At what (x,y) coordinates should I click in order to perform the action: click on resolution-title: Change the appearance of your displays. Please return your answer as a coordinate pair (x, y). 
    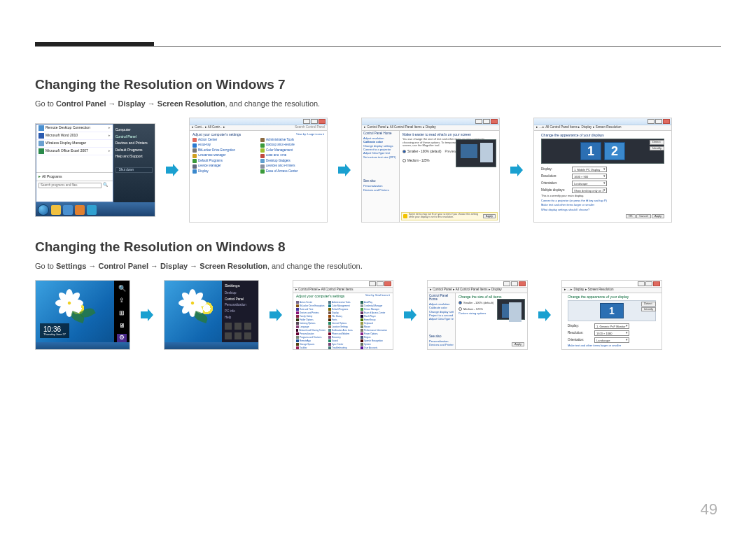
    Looking at the image, I should click on (603, 136).